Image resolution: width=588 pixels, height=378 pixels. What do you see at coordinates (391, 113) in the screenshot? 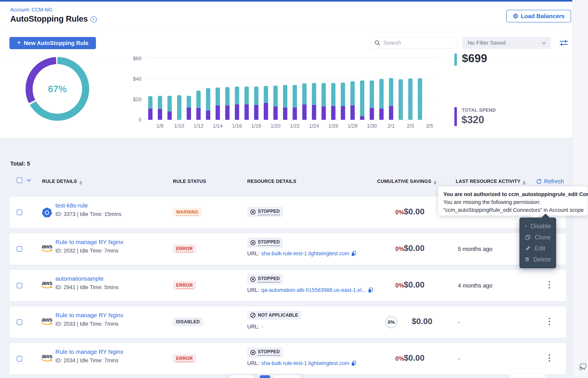
I see `bar-spend-2/1` at bounding box center [391, 113].